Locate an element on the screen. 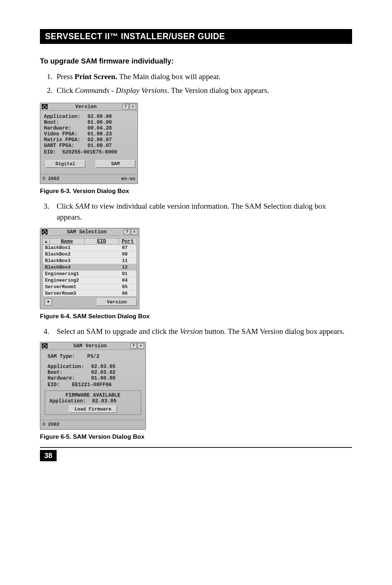 The width and height of the screenshot is (392, 585). label-sv-eid: EID: is located at coordinates (54, 385).